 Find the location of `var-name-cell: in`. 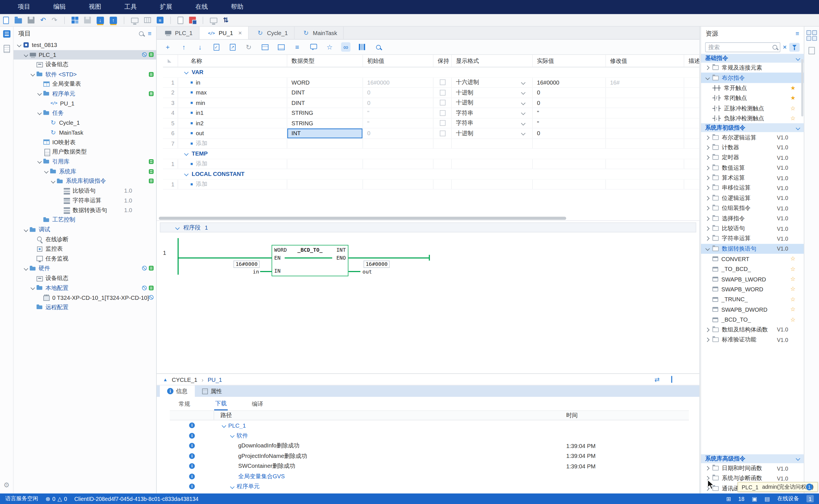

var-name-cell: in is located at coordinates (233, 82).